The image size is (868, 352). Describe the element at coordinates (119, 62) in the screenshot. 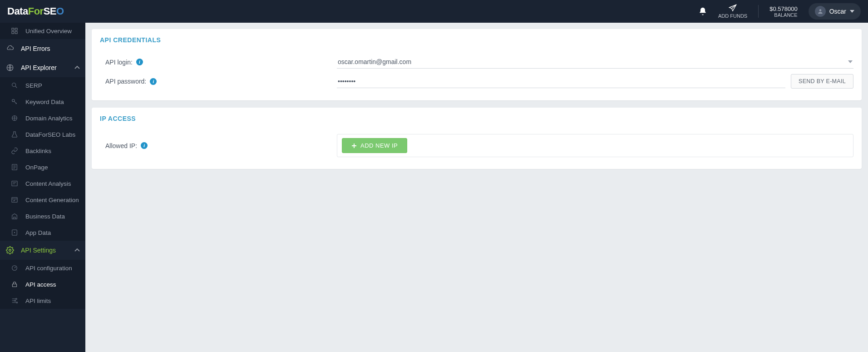

I see `api-login-label: API login:` at that location.